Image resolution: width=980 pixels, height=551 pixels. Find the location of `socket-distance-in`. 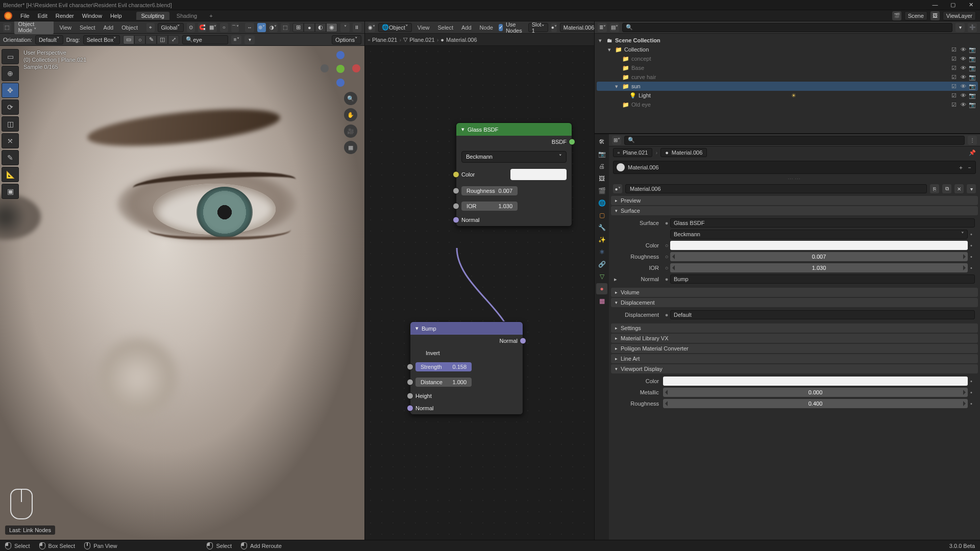

socket-distance-in is located at coordinates (410, 383).